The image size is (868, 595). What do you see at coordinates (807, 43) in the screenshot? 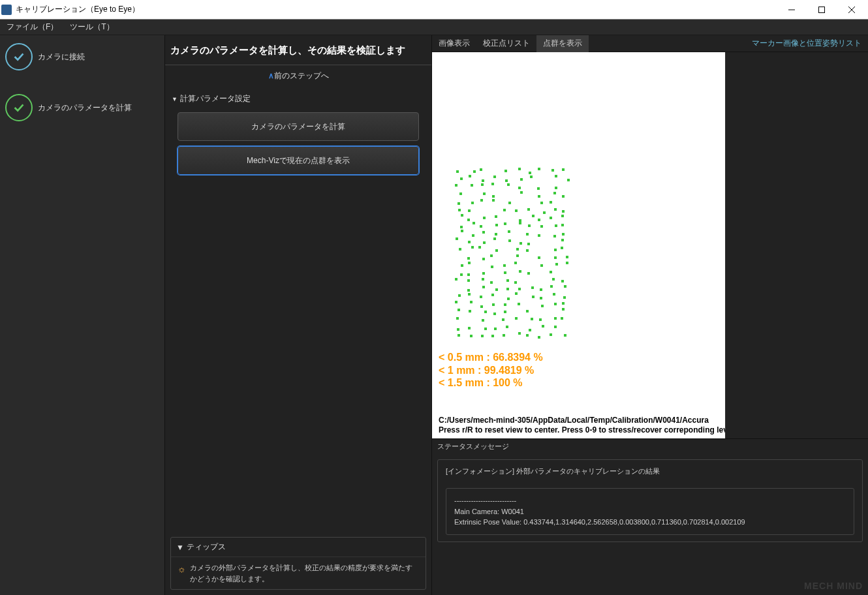
I see `marker-image-pose-list-link: マーカー画像と位置姿勢リスト` at bounding box center [807, 43].